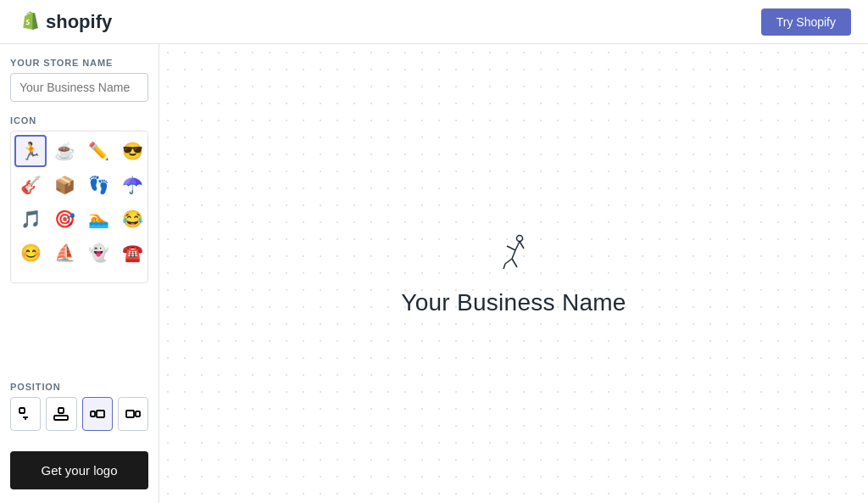 Image resolution: width=868 pixels, height=503 pixels. What do you see at coordinates (64, 185) in the screenshot?
I see `icon-cell-box: 📦` at bounding box center [64, 185].